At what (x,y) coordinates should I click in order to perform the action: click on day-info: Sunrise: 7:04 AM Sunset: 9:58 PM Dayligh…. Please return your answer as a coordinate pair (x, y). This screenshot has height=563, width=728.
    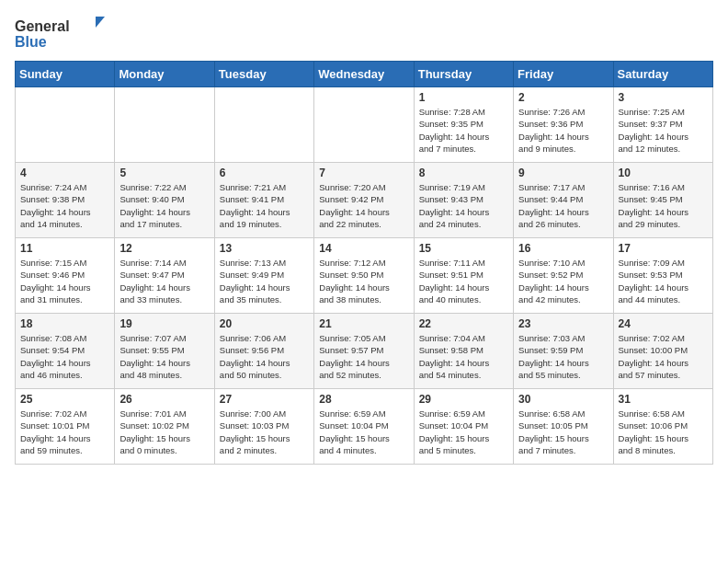
    Looking at the image, I should click on (463, 357).